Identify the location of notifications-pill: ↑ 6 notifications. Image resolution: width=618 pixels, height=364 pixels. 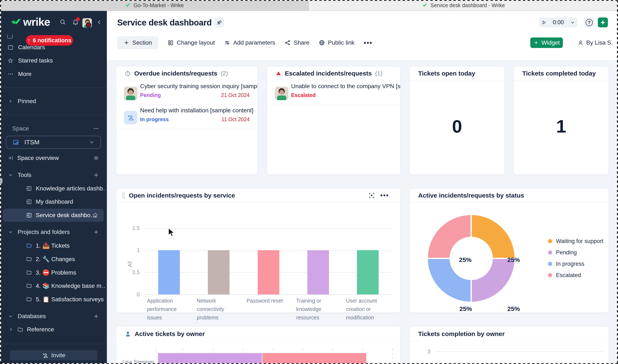
(50, 40).